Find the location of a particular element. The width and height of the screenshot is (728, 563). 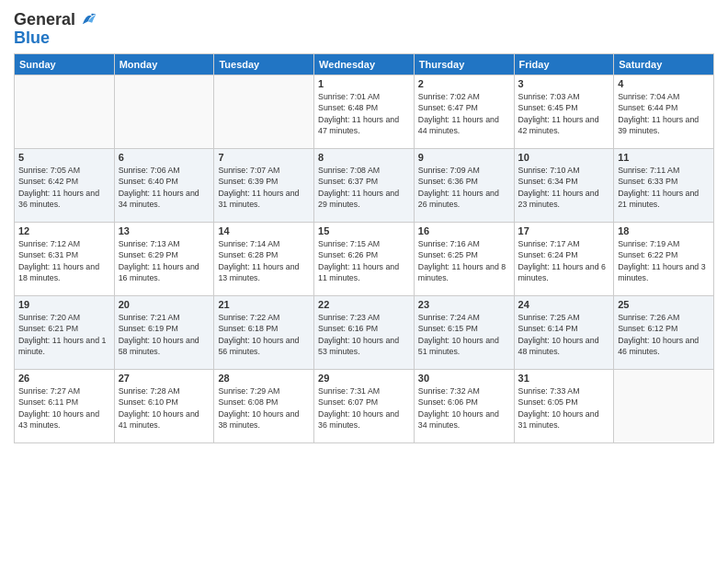

day-info: Sunrise: 7:33 AM Sunset: 6:05 PM Dayligh… is located at coordinates (564, 408).